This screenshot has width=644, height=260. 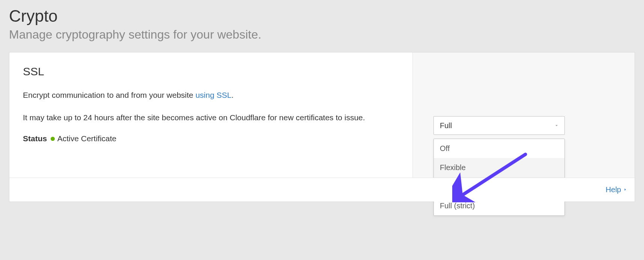 I want to click on ssl-section-title: SSL, so click(x=211, y=72).